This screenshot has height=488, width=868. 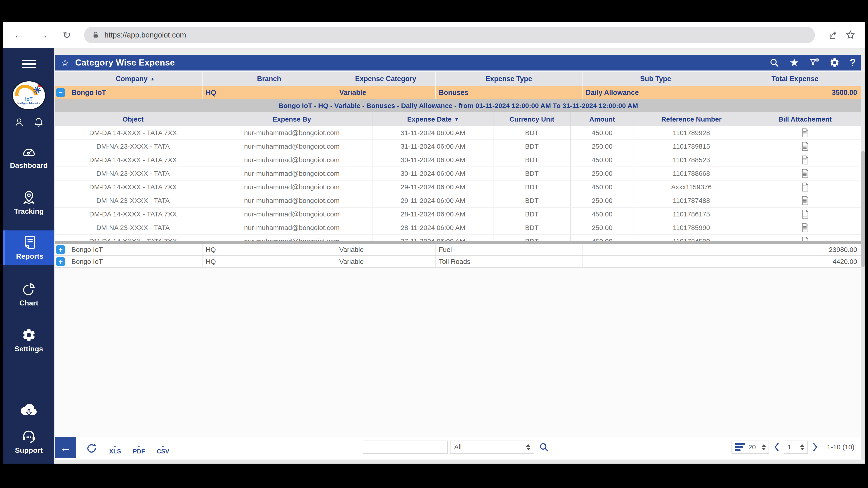 I want to click on notifications-bell-icon, so click(x=38, y=122).